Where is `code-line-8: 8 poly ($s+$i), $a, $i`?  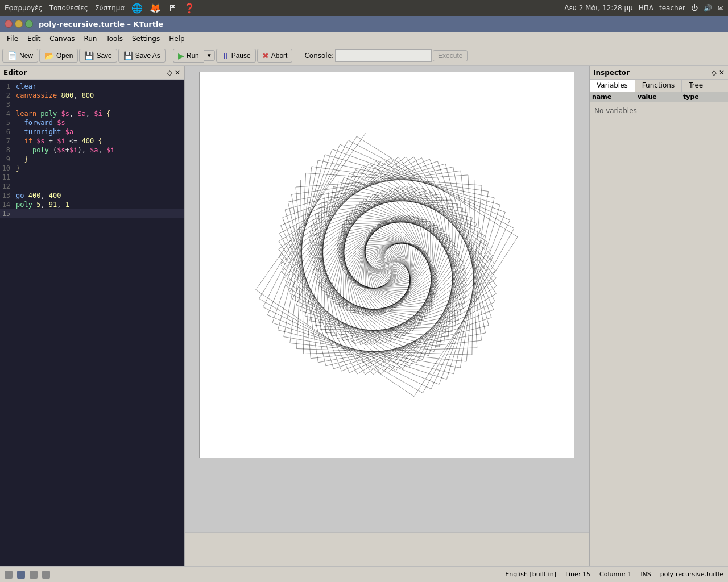 code-line-8: 8 poly ($s+$i), $a, $i is located at coordinates (92, 150).